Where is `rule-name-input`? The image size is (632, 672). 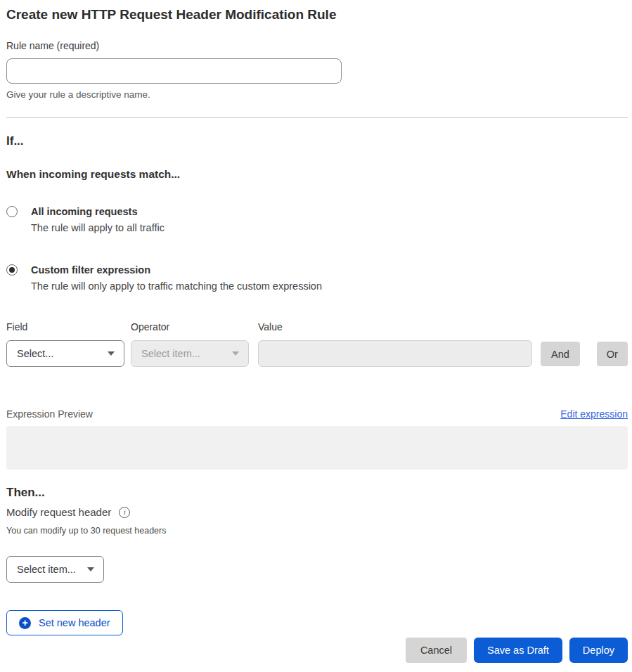
rule-name-input is located at coordinates (174, 71).